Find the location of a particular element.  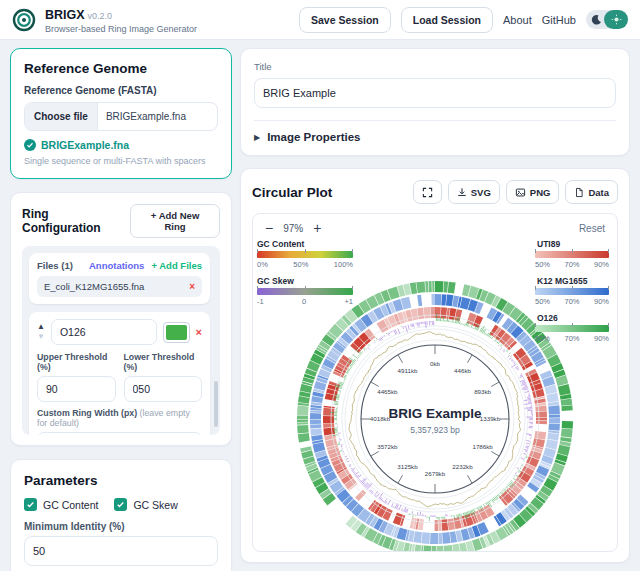

move-ring-down-icon: ▼ is located at coordinates (41, 337).